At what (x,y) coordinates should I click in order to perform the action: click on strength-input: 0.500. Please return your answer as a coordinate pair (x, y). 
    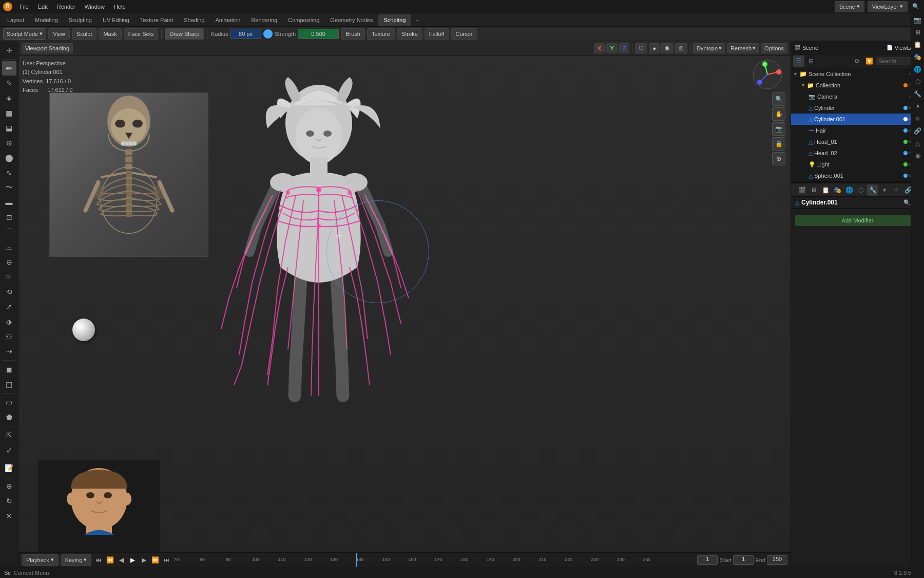
    Looking at the image, I should click on (318, 34).